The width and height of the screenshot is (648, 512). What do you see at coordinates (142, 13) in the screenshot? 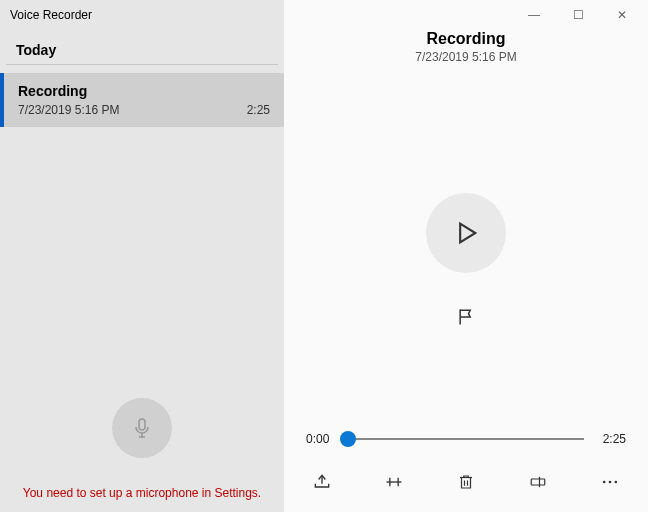
I see `app-title: Voice Recorder` at bounding box center [142, 13].